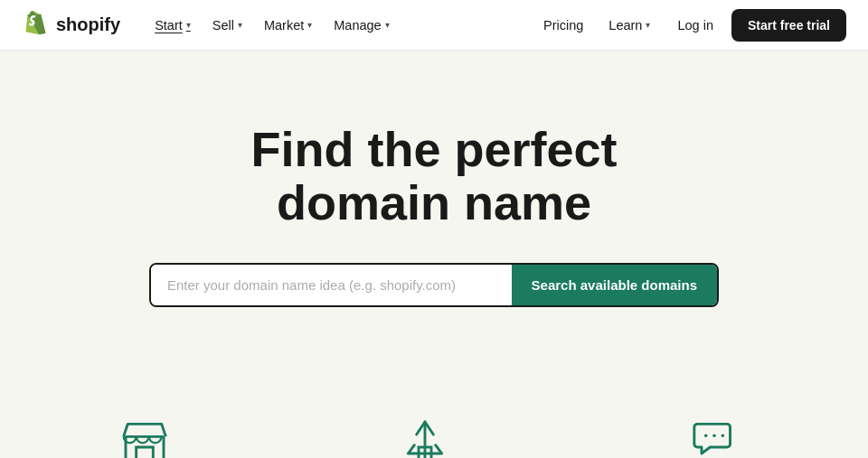 The height and width of the screenshot is (458, 868). I want to click on chat-icon, so click(714, 437).